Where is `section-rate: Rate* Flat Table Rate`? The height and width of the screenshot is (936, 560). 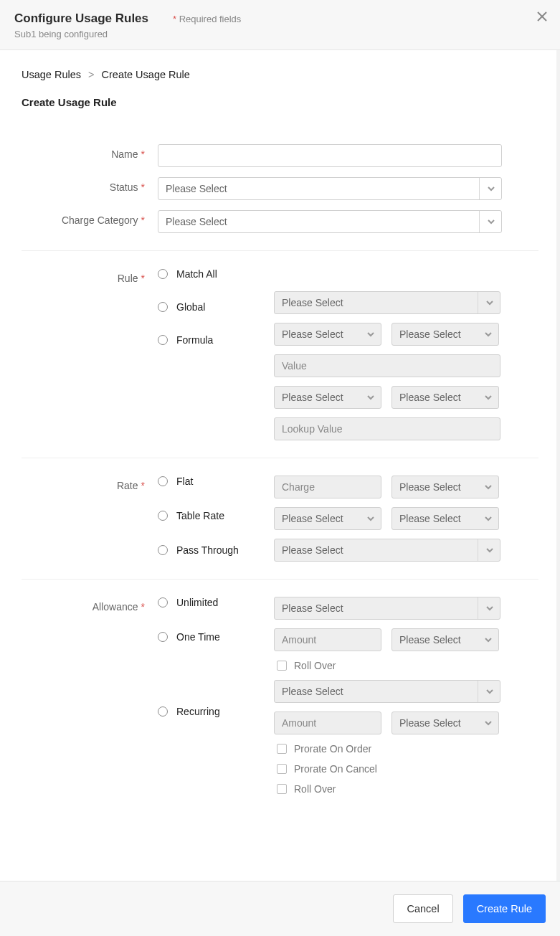
section-rate: Rate* Flat Table Rate is located at coordinates (280, 528).